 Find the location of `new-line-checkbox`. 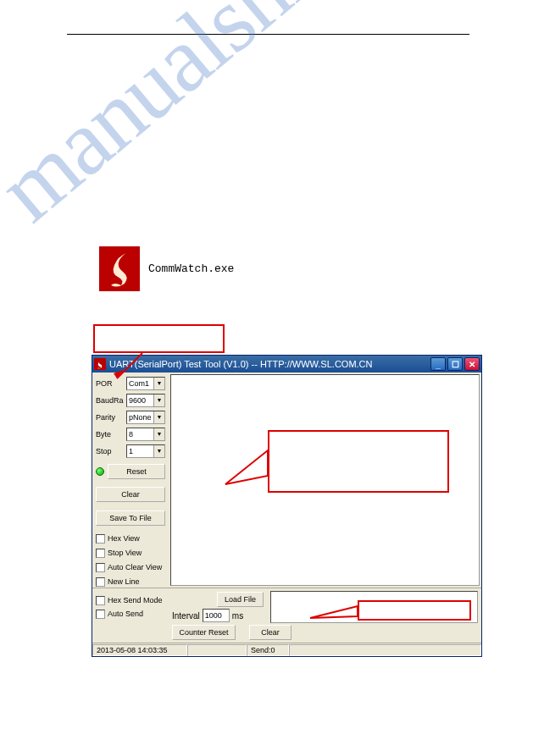

new-line-checkbox is located at coordinates (100, 582).